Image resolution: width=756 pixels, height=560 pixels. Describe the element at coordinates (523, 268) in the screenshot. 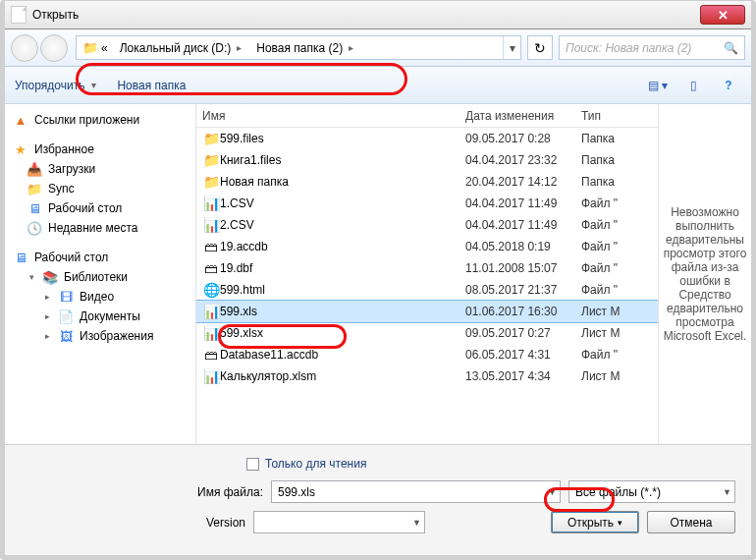

I see `file-date: 11.01.2008 15:07` at that location.